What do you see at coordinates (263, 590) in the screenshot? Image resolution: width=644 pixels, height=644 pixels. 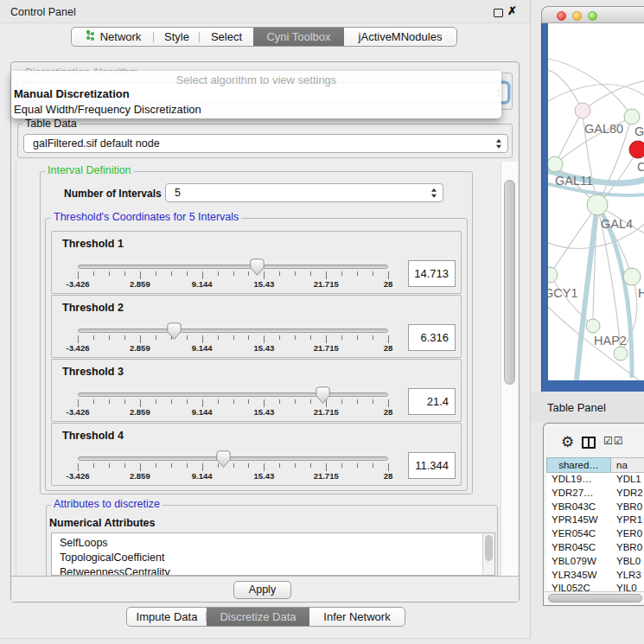 I see `apply-button: Apply` at bounding box center [263, 590].